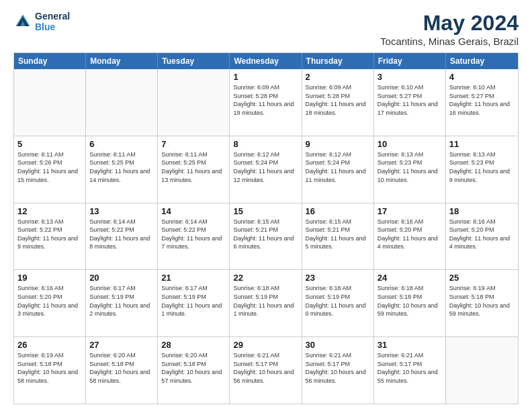 This screenshot has height=411, width=532. What do you see at coordinates (193, 144) in the screenshot?
I see `day-number: 7` at bounding box center [193, 144].